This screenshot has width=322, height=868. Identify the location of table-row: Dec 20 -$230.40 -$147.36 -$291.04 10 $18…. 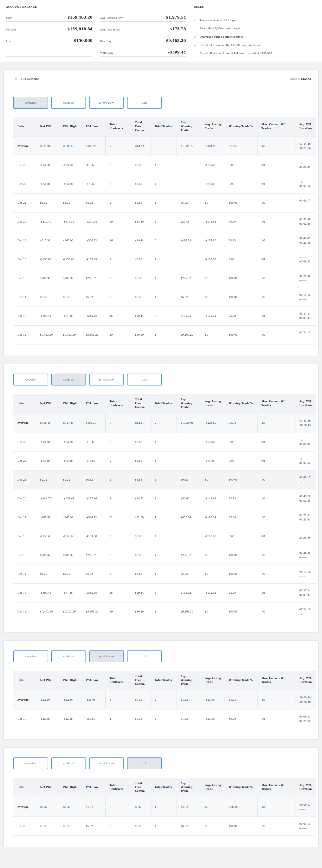
(165, 222).